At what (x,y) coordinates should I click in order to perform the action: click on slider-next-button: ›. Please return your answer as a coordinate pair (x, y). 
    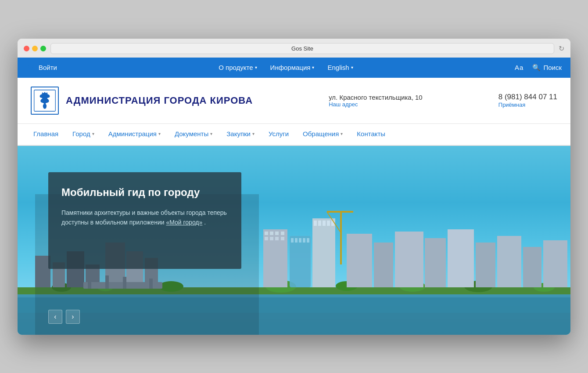
    Looking at the image, I should click on (73, 317).